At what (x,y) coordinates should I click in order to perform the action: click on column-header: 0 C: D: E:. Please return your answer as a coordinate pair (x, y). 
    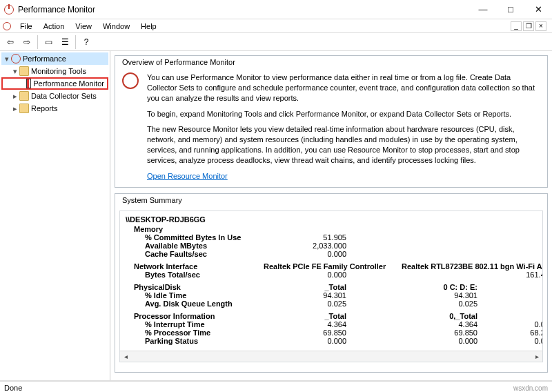
    Looking at the image, I should click on (415, 287).